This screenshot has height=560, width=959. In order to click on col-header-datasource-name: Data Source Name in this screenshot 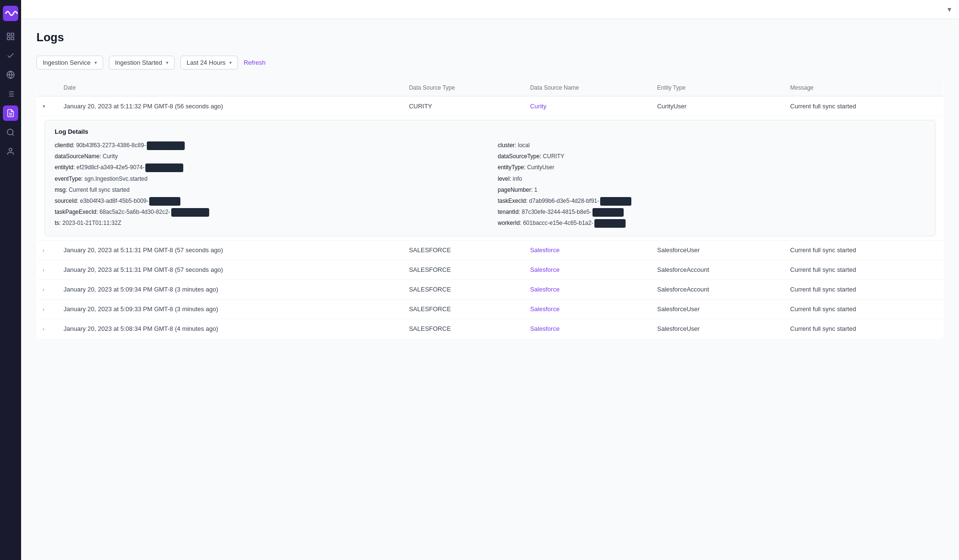, I will do `click(586, 88)`.